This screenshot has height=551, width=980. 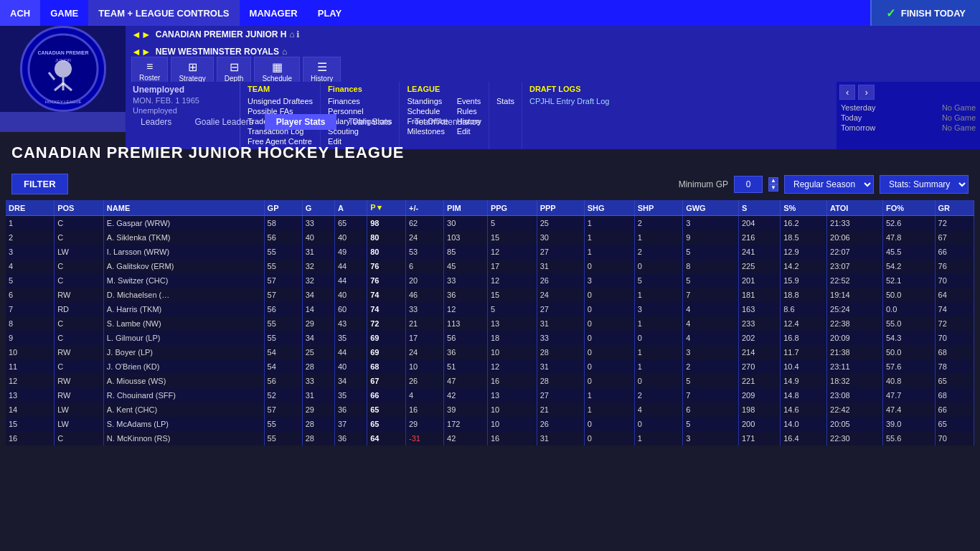 What do you see at coordinates (291, 34) in the screenshot?
I see `team1-home-icon: ⌂` at bounding box center [291, 34].